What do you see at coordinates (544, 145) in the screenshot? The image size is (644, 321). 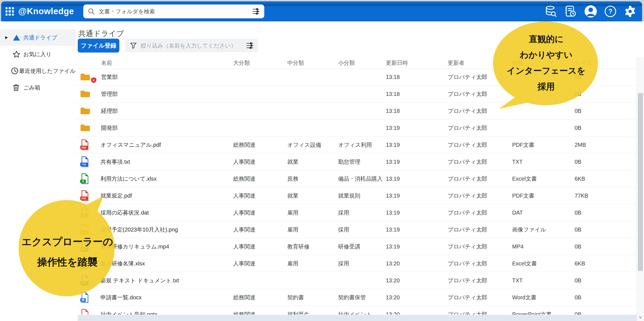 I see `cell-kind: PDF文書` at bounding box center [544, 145].